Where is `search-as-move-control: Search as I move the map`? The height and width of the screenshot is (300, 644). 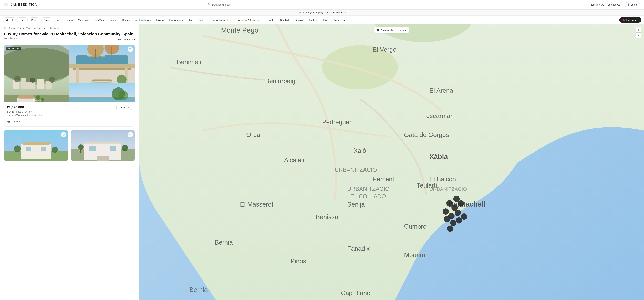 search-as-move-control: Search as I move the map is located at coordinates (392, 30).